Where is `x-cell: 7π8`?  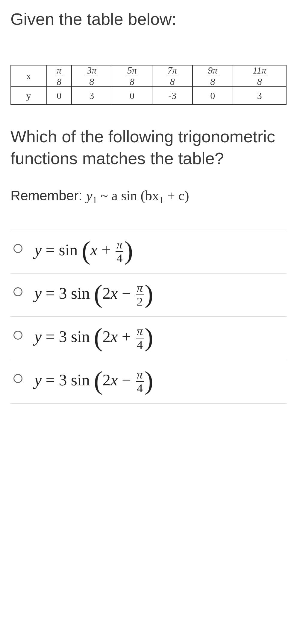 x-cell: 7π8 is located at coordinates (172, 76).